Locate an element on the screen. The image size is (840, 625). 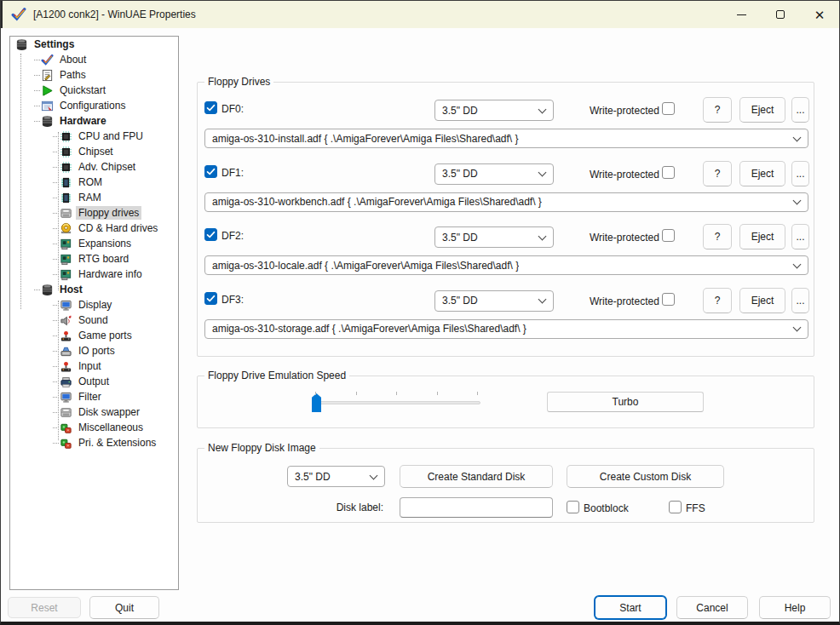
tree-item-output: Output is located at coordinates (94, 381).